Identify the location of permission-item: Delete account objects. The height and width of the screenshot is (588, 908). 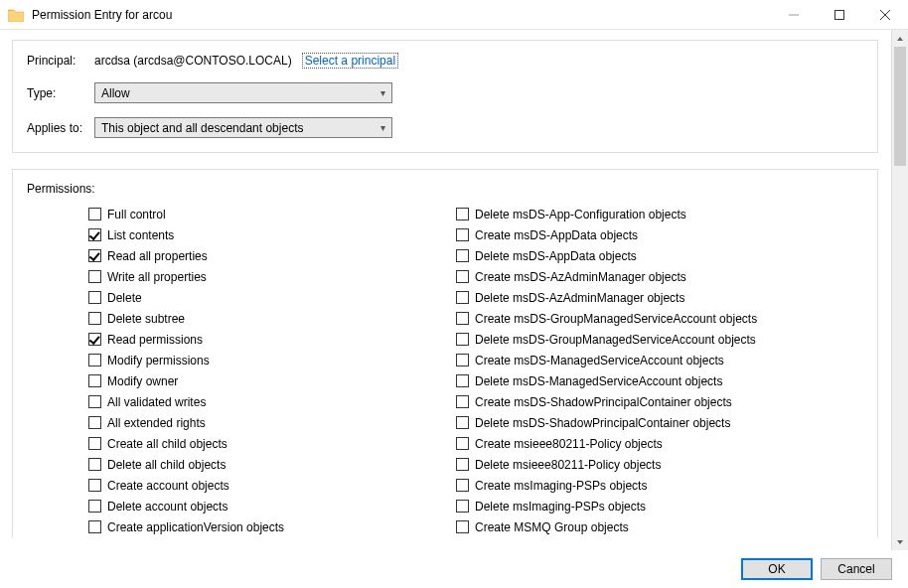
(272, 507).